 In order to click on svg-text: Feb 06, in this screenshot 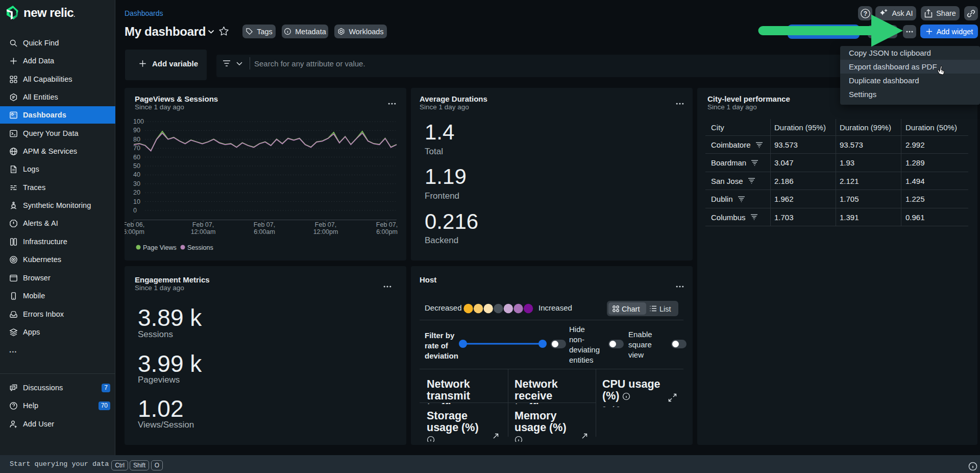, I will do `click(135, 225)`.